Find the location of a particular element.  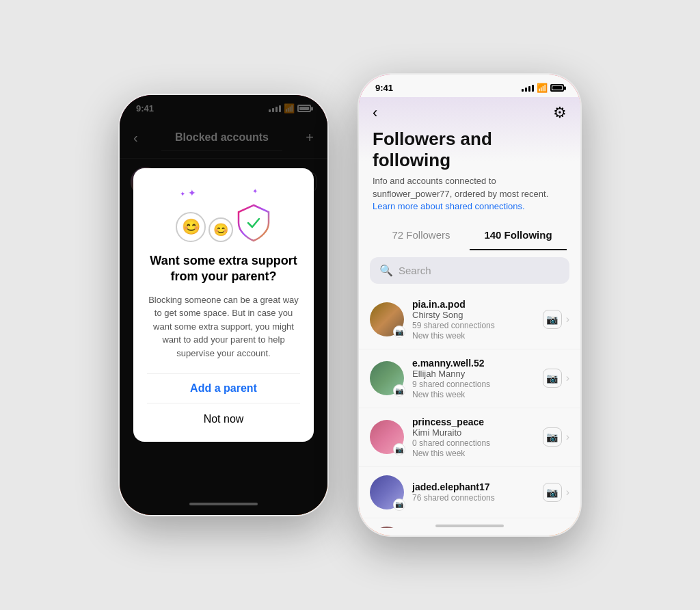

user-name-1: Chirsty Song is located at coordinates (473, 315).